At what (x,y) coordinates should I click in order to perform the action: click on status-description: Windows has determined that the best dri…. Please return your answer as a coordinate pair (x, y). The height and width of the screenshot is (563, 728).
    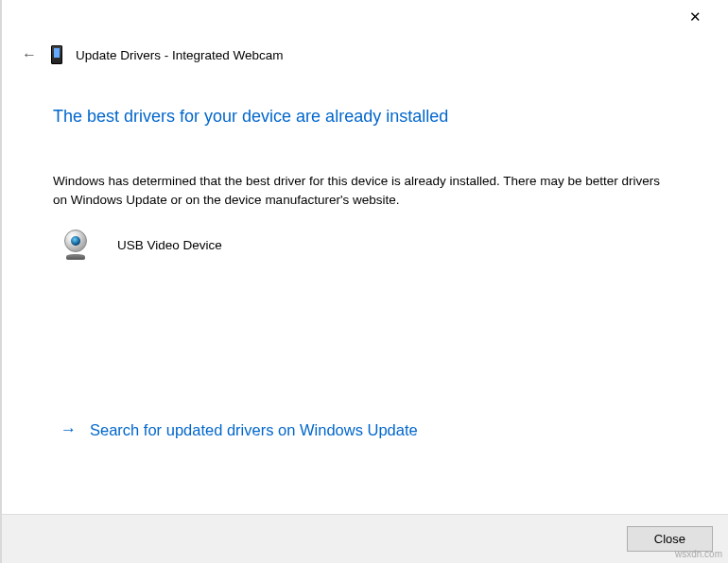
    Looking at the image, I should click on (365, 191).